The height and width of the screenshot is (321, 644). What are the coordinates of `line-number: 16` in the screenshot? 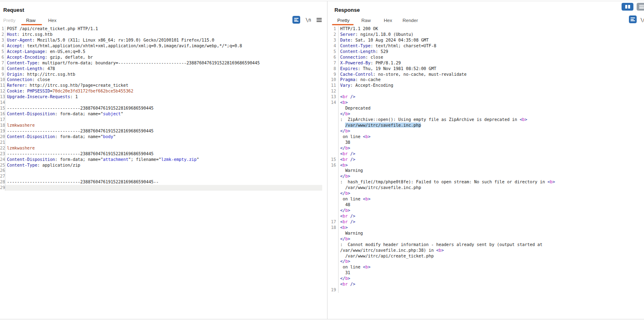 It's located at (333, 165).